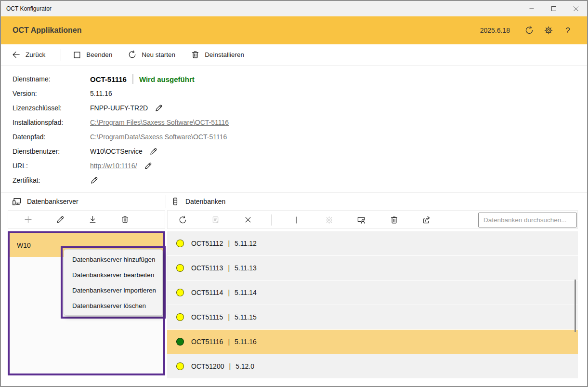 This screenshot has height=387, width=588. What do you see at coordinates (113, 291) in the screenshot?
I see `context-menu-item-import: Datenbankserver importieren` at bounding box center [113, 291].